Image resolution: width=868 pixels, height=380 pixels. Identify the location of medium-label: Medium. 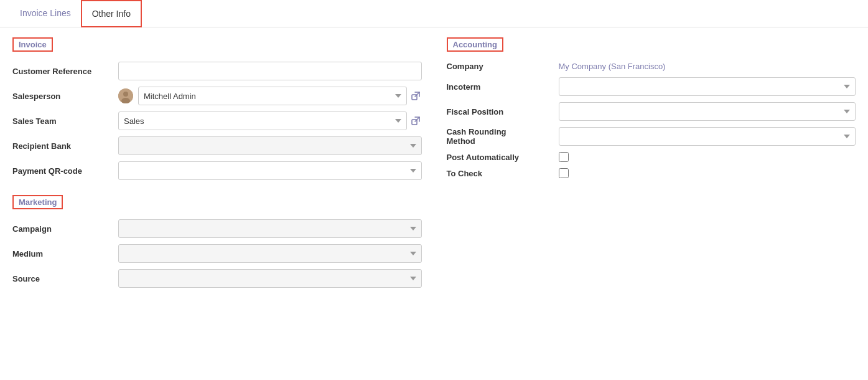
(65, 254).